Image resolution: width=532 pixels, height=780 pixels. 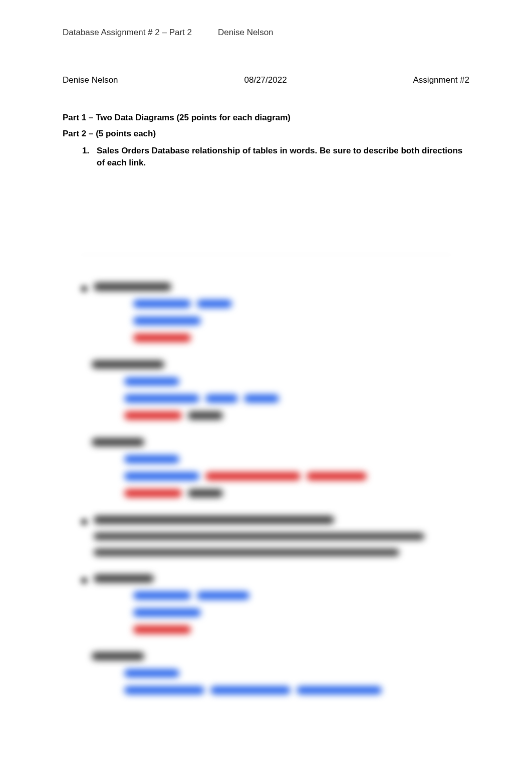 What do you see at coordinates (265, 80) in the screenshot?
I see `document-date: 08/27/2022` at bounding box center [265, 80].